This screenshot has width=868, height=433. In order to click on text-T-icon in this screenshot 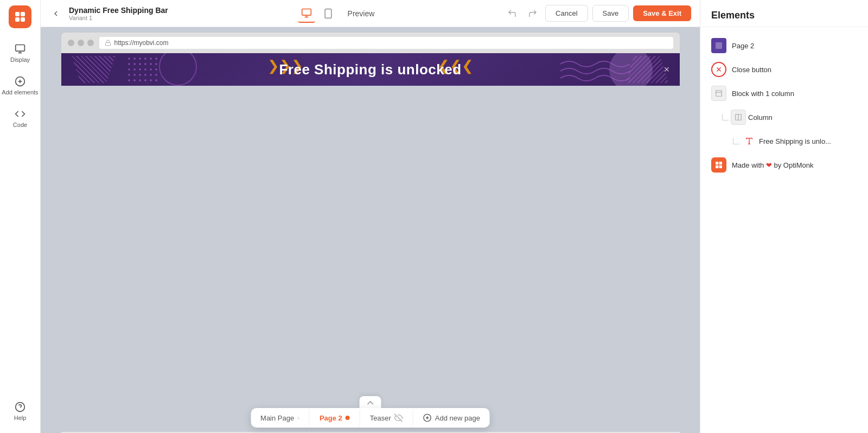, I will do `click(749, 141)`.